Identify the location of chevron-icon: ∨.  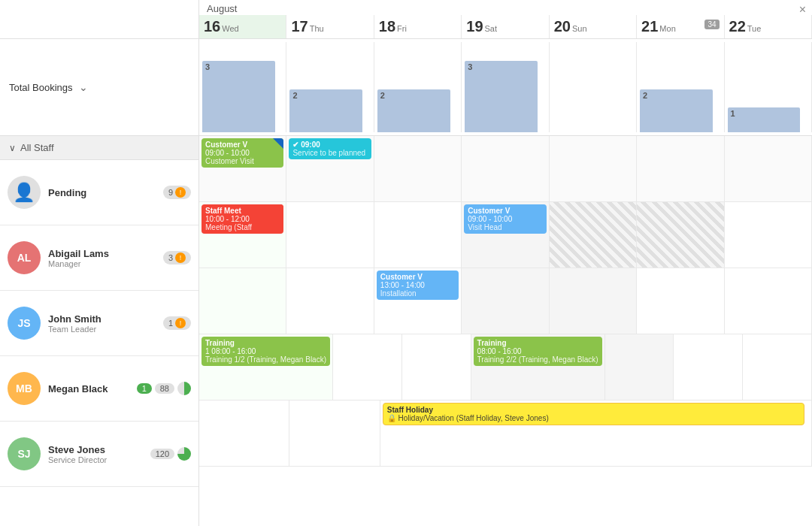
(12, 148).